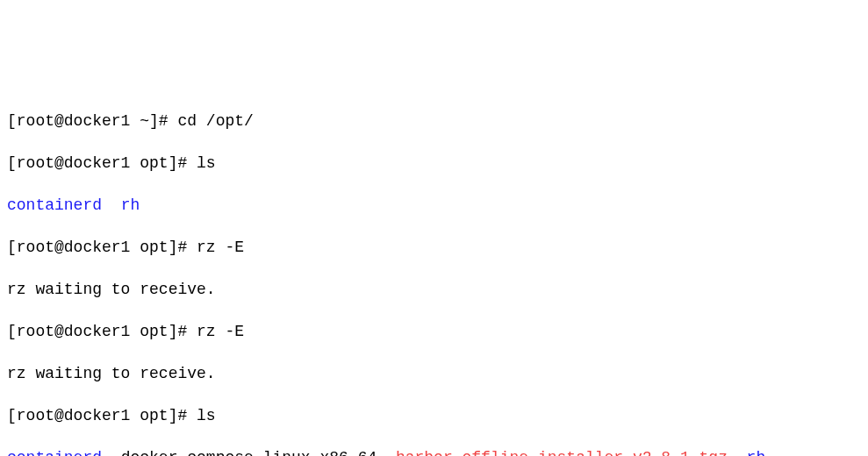  What do you see at coordinates (92, 121) in the screenshot?
I see `prompt: [root@docker1 ~]#` at bounding box center [92, 121].